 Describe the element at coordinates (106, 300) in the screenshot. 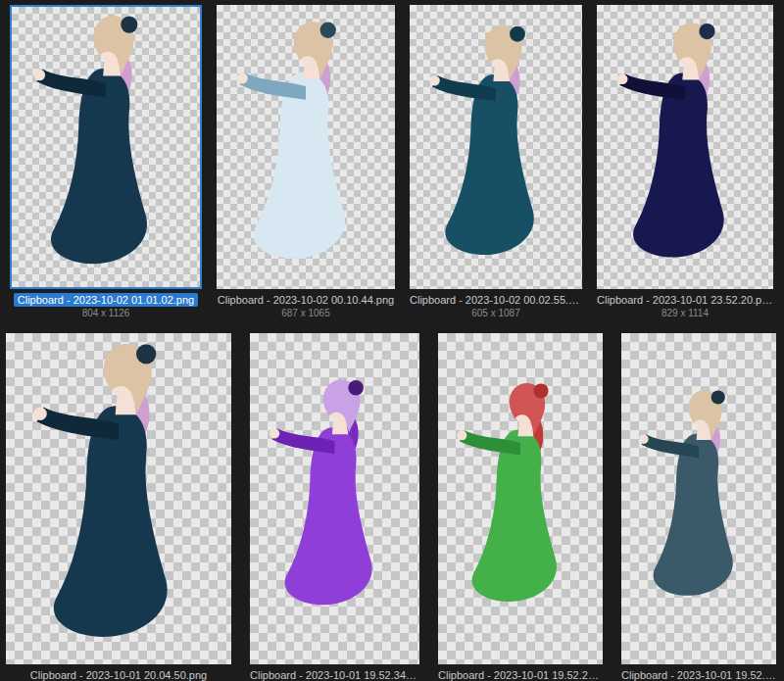

I see `filename-label: Clipboard - 2023-10-02 01.01.02.png` at that location.